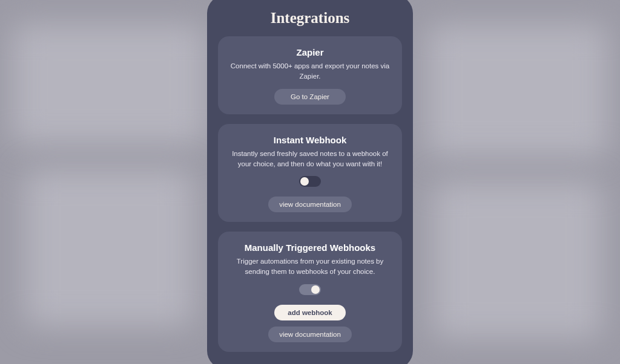  What do you see at coordinates (310, 266) in the screenshot?
I see `manual-webhooks-description: Trigger automations from your existing n…` at bounding box center [310, 266].